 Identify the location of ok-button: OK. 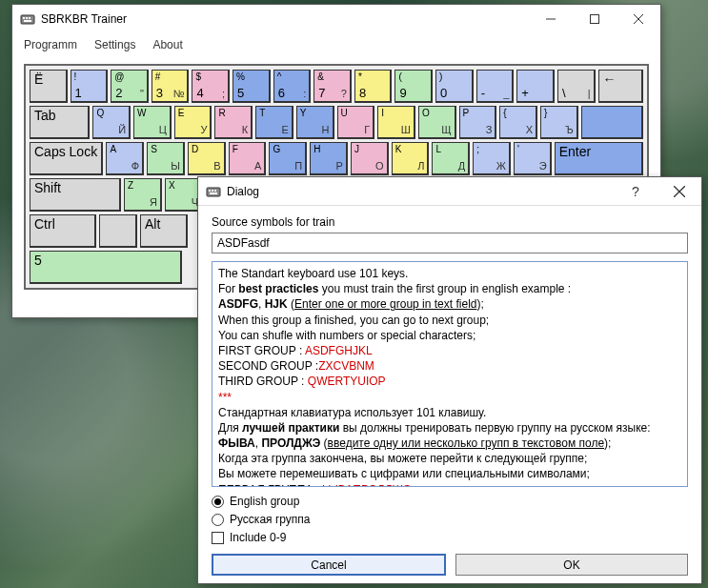
(572, 564).